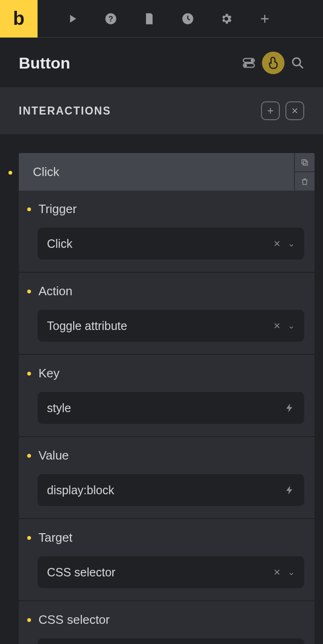  I want to click on history-icon, so click(188, 19).